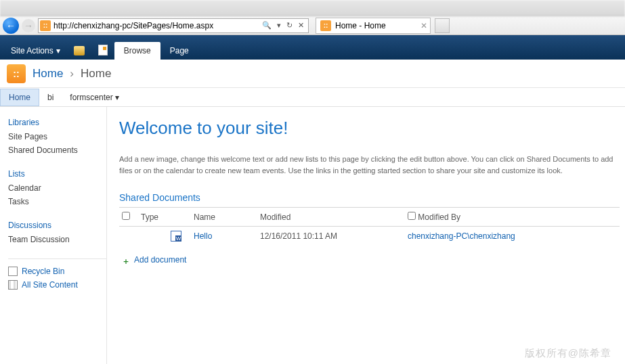  What do you see at coordinates (96, 74) in the screenshot?
I see `breadcrumb-page: Home` at bounding box center [96, 74].